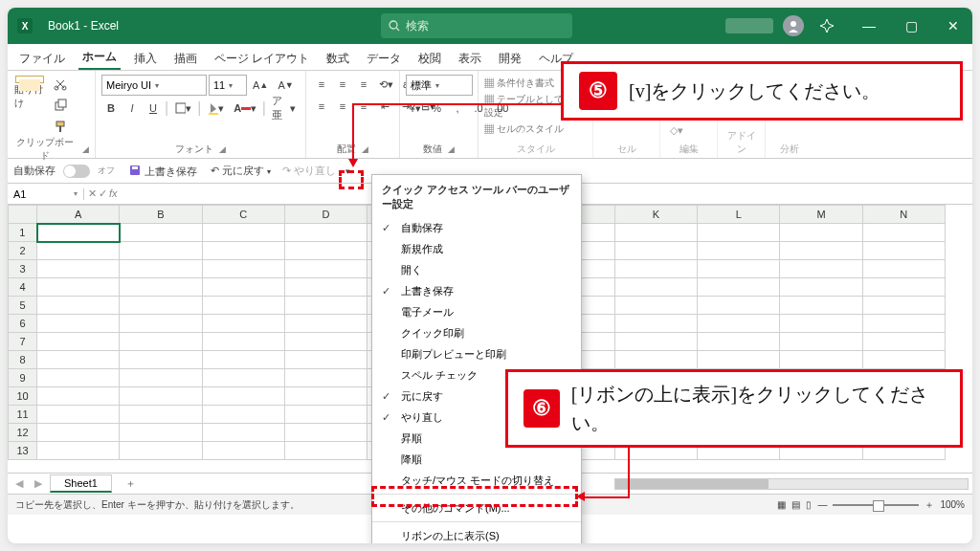 This screenshot has width=980, height=551. I want to click on tab-校閲: 校閲, so click(430, 58).